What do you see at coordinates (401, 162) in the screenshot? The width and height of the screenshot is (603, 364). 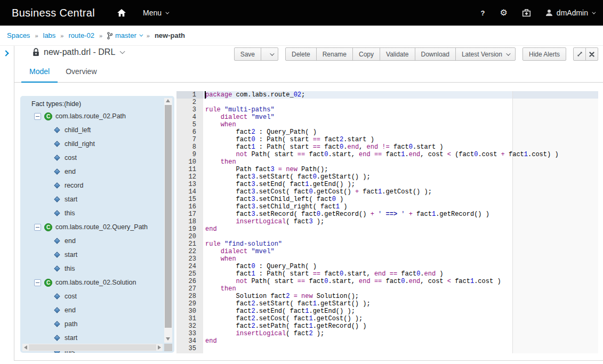 I see `code-line: then` at bounding box center [401, 162].